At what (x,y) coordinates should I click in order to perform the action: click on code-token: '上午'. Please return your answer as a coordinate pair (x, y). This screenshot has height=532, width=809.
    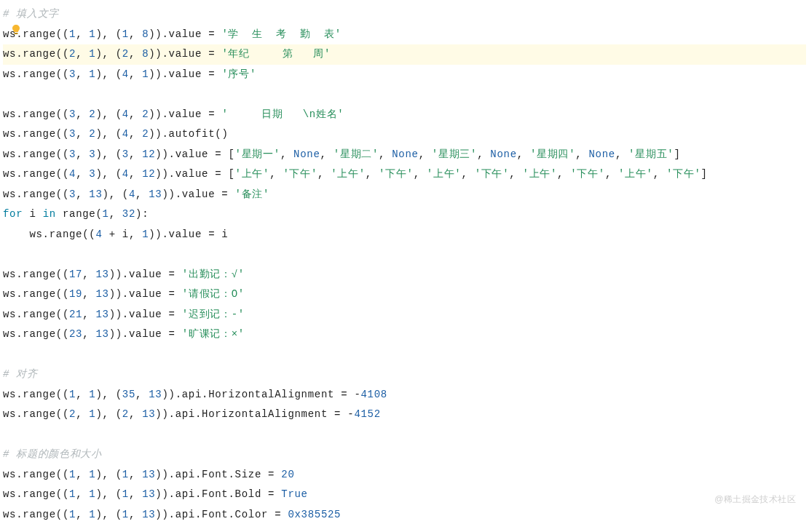
    Looking at the image, I should click on (636, 174).